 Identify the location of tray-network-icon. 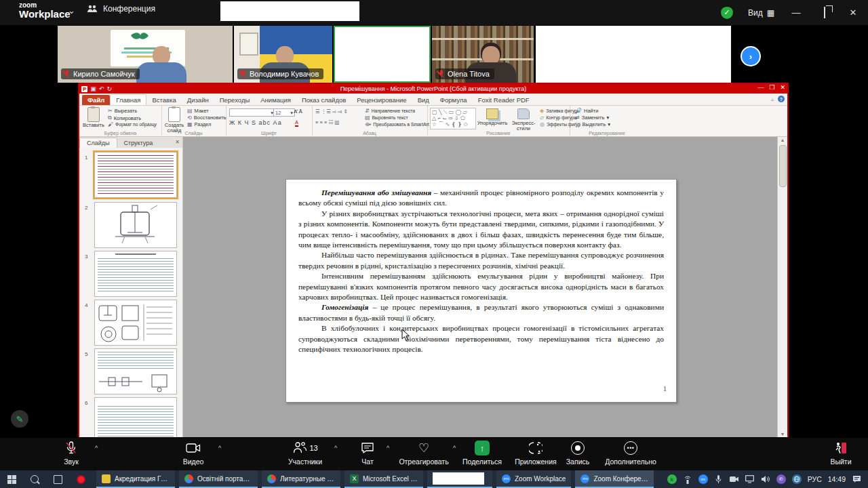
(797, 479).